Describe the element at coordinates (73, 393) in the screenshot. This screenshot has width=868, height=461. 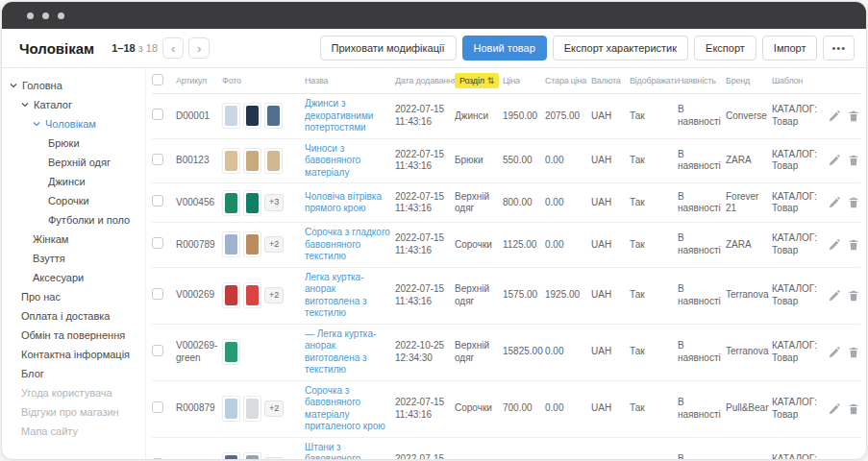
I see `sidebar-item-16: Угода користувача` at that location.